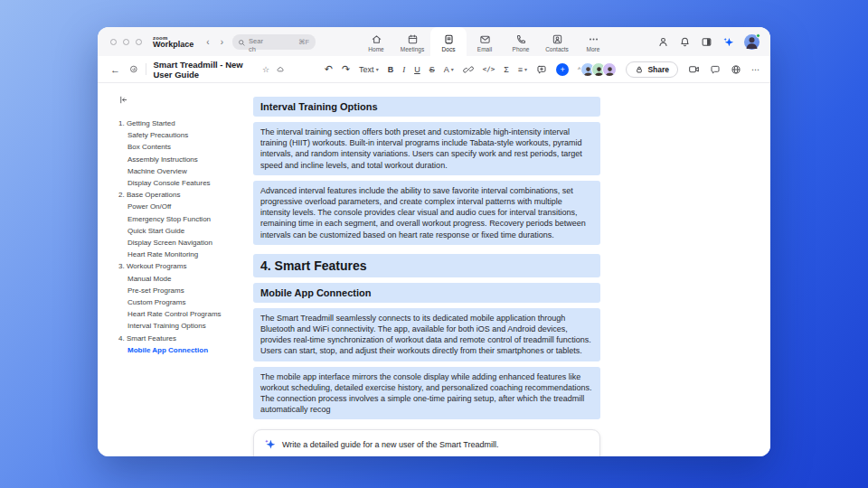 Image resolution: width=868 pixels, height=488 pixels. I want to click on tab-more: More, so click(593, 42).